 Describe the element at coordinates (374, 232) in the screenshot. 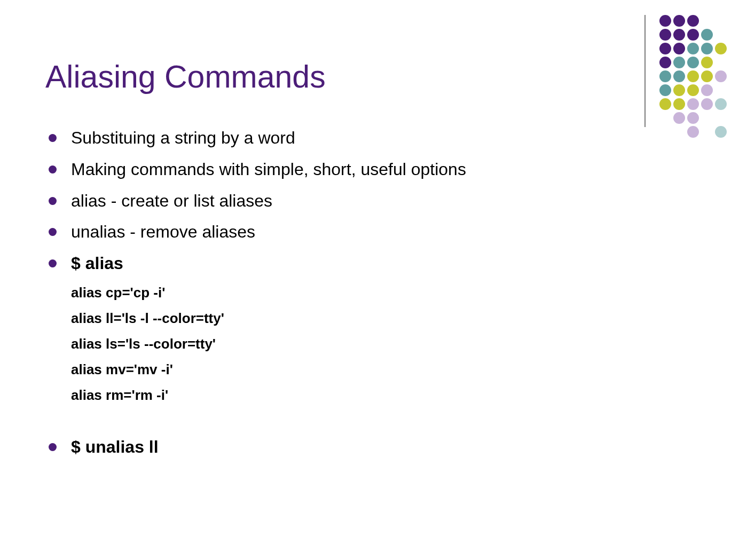

I see `bullet-item: unalias - remove aliases` at that location.